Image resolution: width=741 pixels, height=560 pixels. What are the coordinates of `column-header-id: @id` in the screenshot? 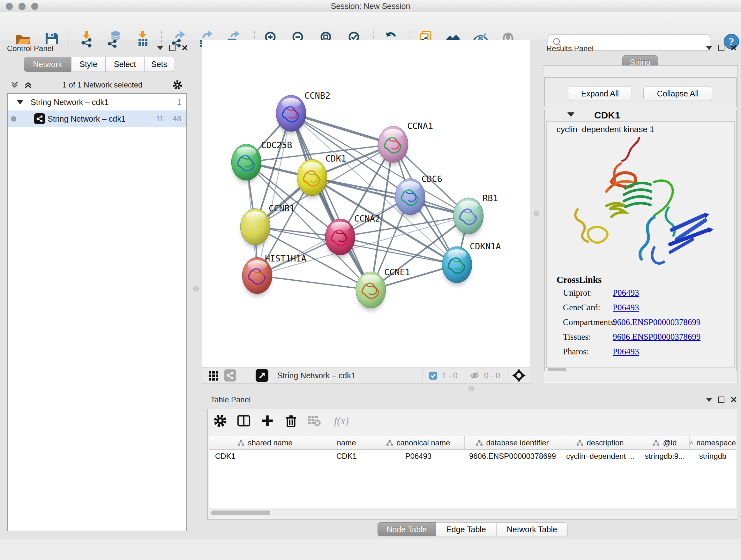 It's located at (665, 443).